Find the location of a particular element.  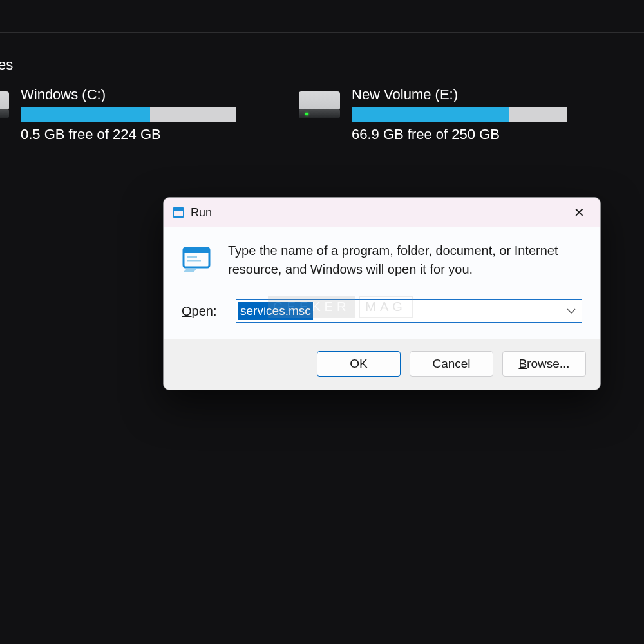

drive-name: Windows (C:) is located at coordinates (133, 95).